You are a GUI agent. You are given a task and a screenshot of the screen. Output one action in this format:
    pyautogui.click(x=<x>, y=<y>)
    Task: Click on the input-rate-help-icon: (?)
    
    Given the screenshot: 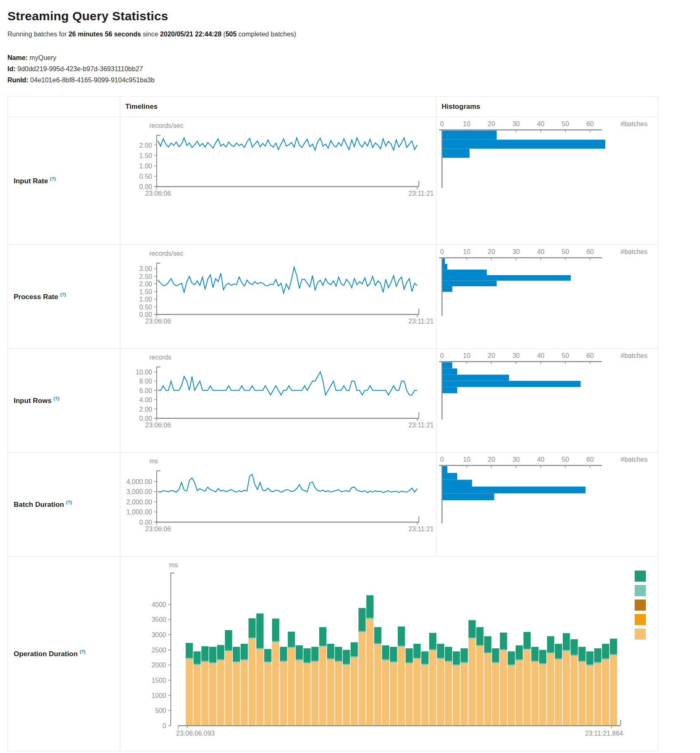 What is the action you would take?
    pyautogui.click(x=53, y=179)
    